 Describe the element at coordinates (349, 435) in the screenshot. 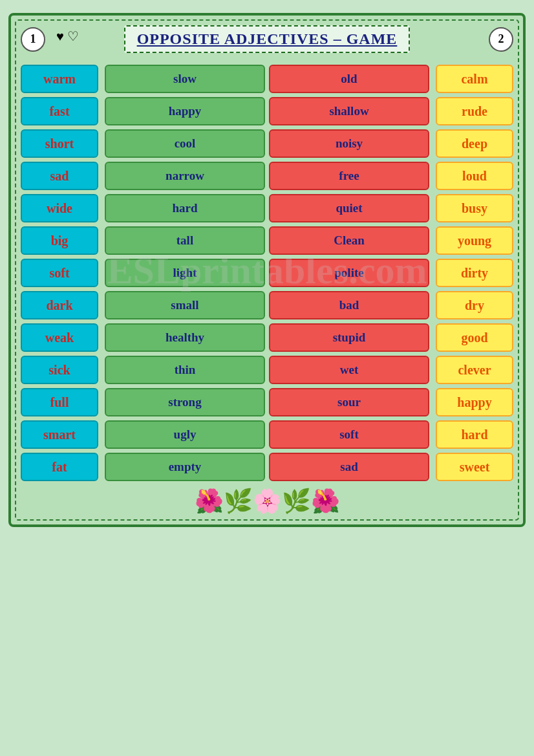

I see `red-word: soft` at that location.